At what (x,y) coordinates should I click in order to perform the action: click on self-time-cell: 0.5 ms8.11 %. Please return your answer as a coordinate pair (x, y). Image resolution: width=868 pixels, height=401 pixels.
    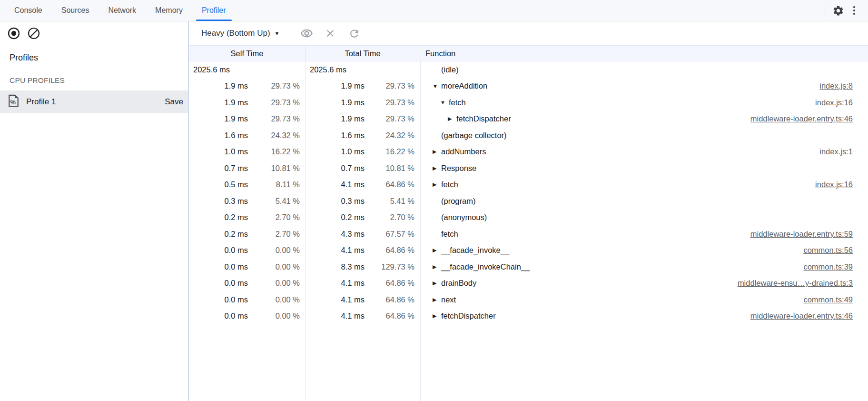
    Looking at the image, I should click on (247, 185).